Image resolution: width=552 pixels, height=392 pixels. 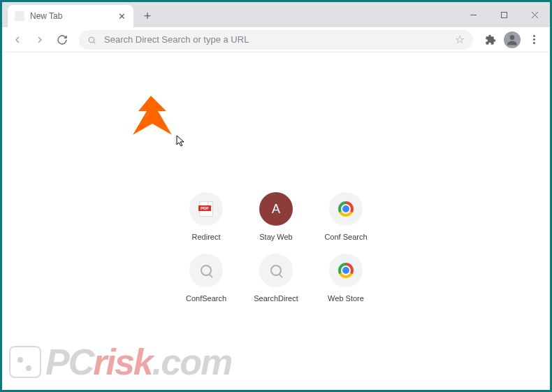 I want to click on search-icon, so click(x=92, y=40).